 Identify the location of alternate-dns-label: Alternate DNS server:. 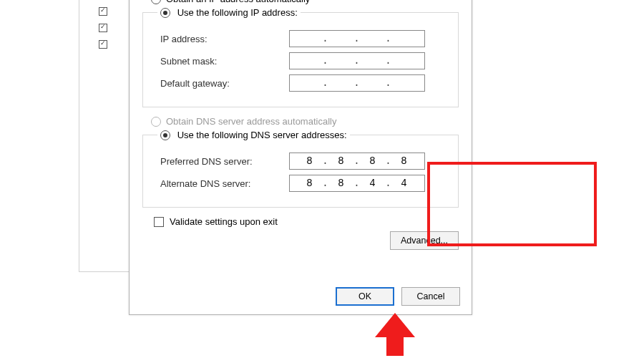
(225, 183).